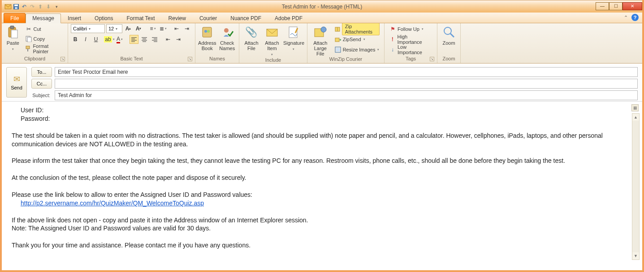 This screenshot has height=272, width=644. I want to click on address-book-button: Address Book, so click(207, 38).